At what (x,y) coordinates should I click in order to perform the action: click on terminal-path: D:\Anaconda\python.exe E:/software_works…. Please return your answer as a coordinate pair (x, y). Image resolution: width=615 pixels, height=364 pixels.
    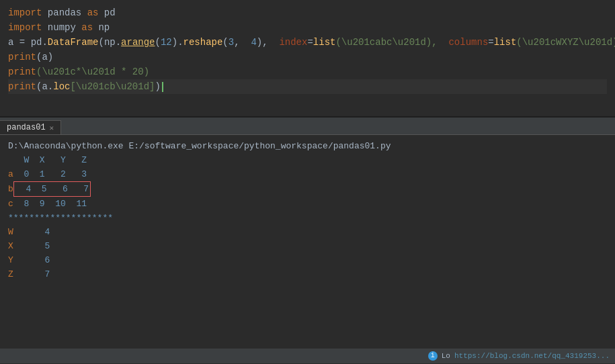
    Looking at the image, I should click on (308, 146).